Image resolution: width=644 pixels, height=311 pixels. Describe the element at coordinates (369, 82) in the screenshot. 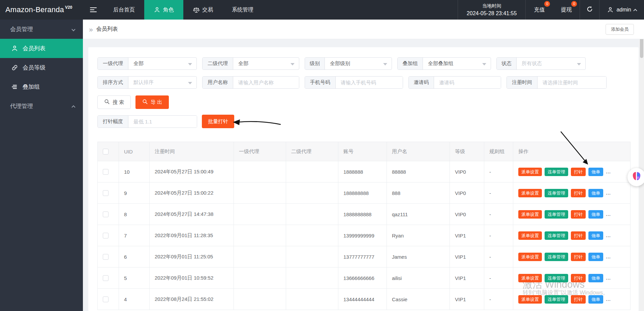

I see `phone-input` at that location.